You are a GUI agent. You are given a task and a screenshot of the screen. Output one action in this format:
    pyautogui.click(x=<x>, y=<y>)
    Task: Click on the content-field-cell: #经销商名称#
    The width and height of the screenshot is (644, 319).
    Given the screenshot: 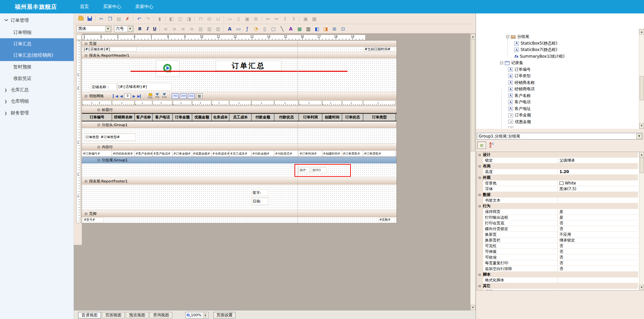 What is the action you would take?
    pyautogui.click(x=123, y=154)
    